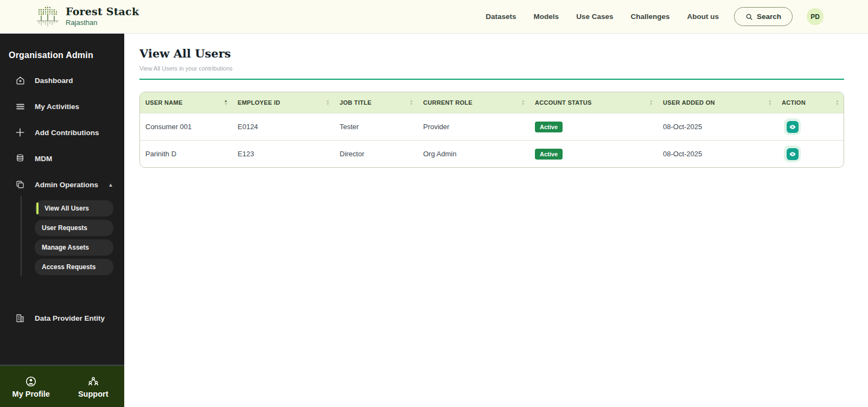 This screenshot has height=407, width=868. Describe the element at coordinates (67, 132) in the screenshot. I see `sidebar-item-label: Add Contributions` at that location.